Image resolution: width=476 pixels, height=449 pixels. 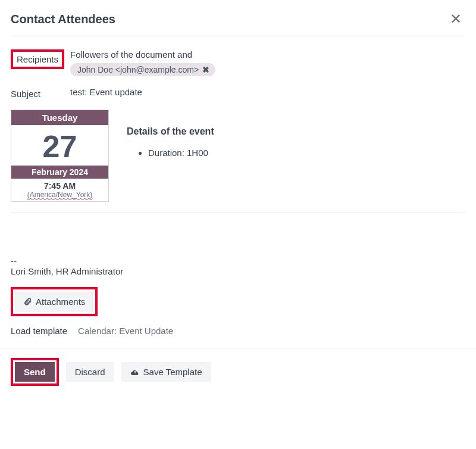 I want to click on recipient-tag: John Doe <john@example.com> ✖, so click(x=143, y=70).